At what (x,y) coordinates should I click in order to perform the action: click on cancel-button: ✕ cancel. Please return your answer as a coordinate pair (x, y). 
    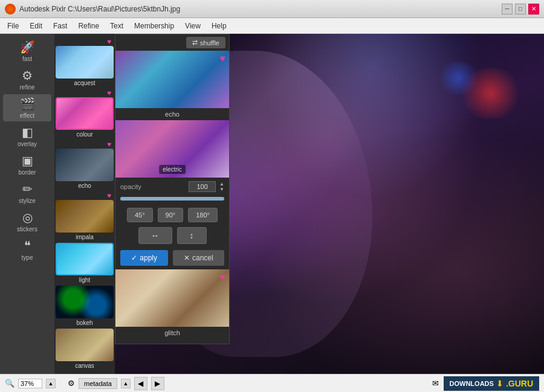
    Looking at the image, I should click on (198, 258).